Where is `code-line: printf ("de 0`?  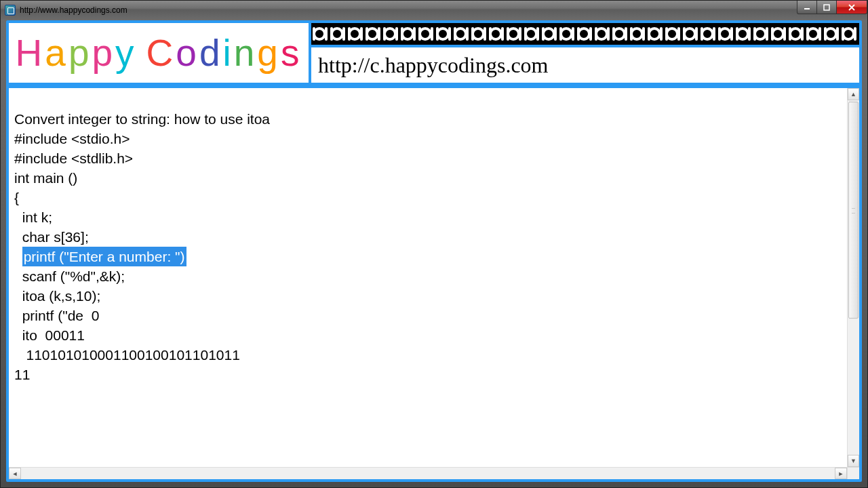
code-line: printf ("de 0 is located at coordinates (429, 316).